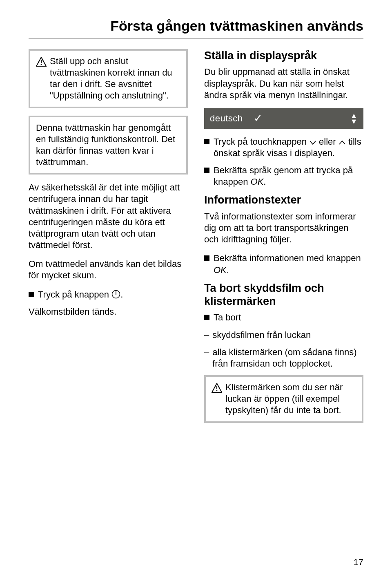 This screenshot has height=584, width=392. Describe the element at coordinates (284, 119) in the screenshot. I see `display-box: deutsch ✓ ▲▼` at that location.